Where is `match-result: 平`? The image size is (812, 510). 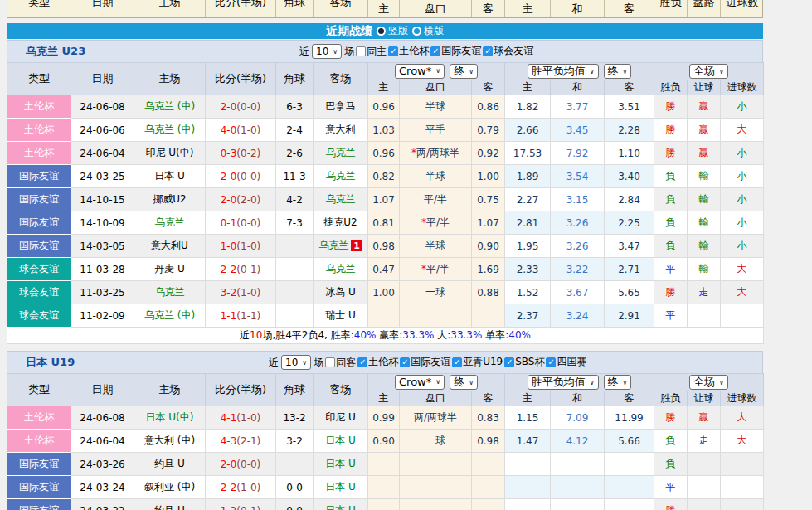
match-result: 平 is located at coordinates (671, 487).